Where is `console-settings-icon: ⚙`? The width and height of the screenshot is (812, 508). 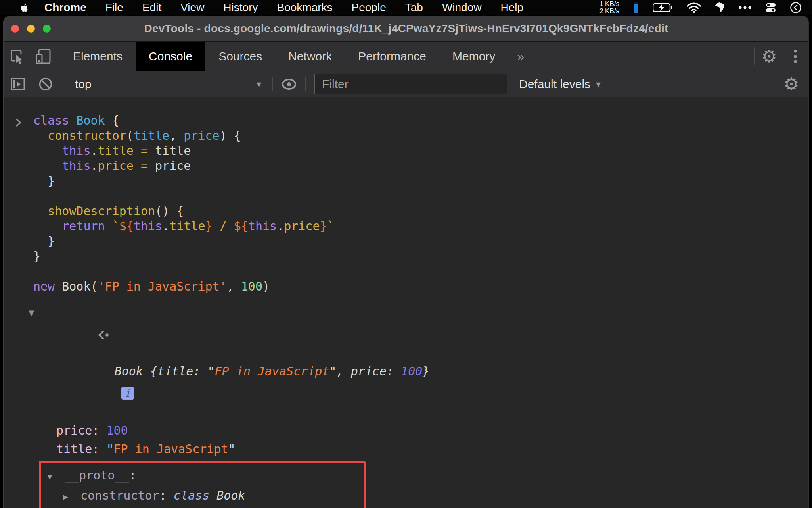
console-settings-icon: ⚙ is located at coordinates (791, 84).